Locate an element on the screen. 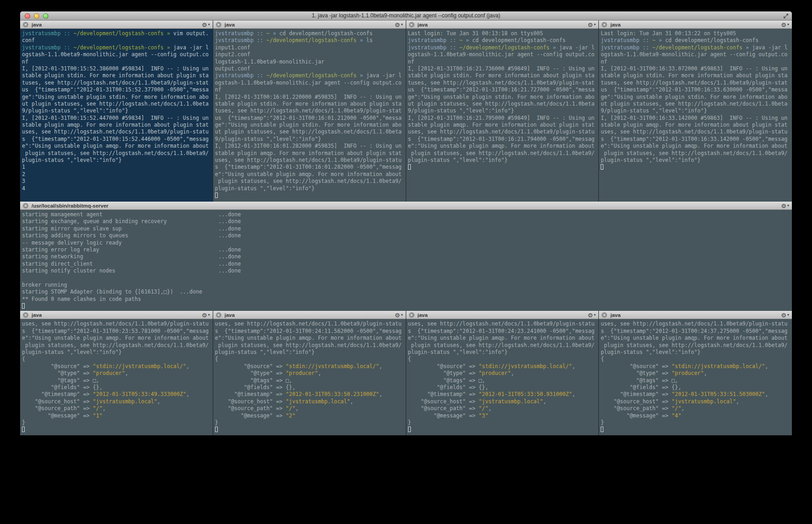  terminal-text-segment: "2012-01-31T05:33:49.333000Z" is located at coordinates (140, 394).